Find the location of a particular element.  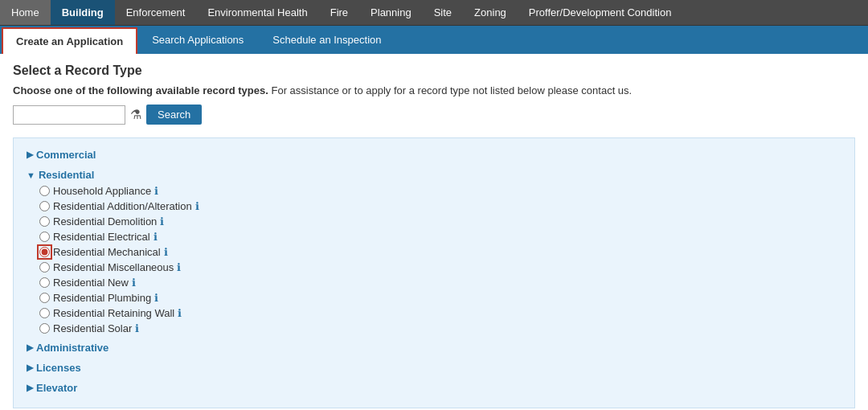

label-residential-addition-alteration: Residential Addition/Alteration is located at coordinates (122, 206).